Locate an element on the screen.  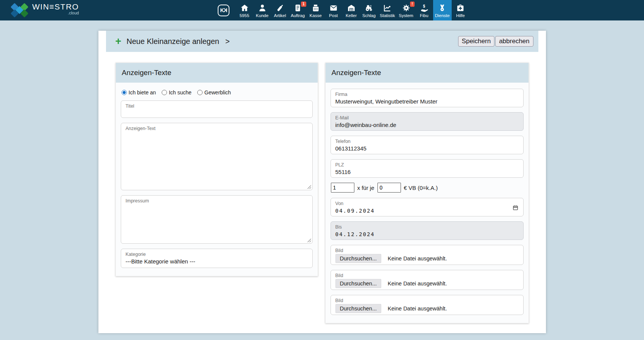
medal-icon is located at coordinates (442, 8).